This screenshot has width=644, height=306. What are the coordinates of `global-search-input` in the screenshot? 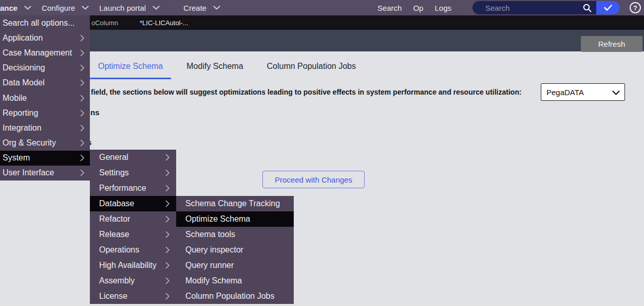 It's located at (525, 8).